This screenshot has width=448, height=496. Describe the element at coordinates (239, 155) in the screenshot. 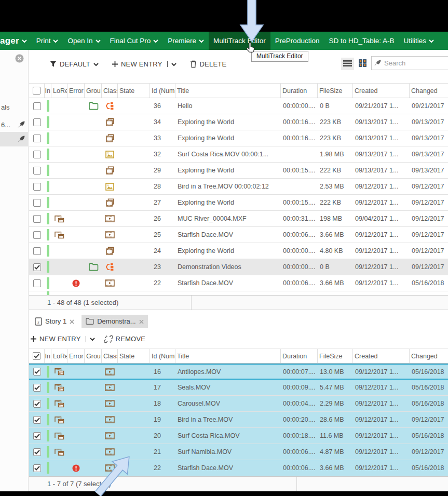

I see `table-row: 32Surf Costa Rica.MOV 00:00:1...1.98 MB0…` at that location.